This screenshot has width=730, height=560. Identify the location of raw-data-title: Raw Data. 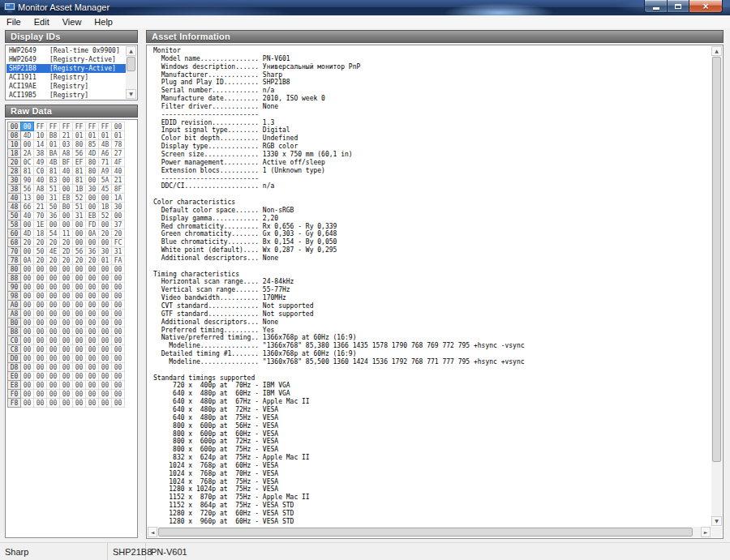
(31, 111).